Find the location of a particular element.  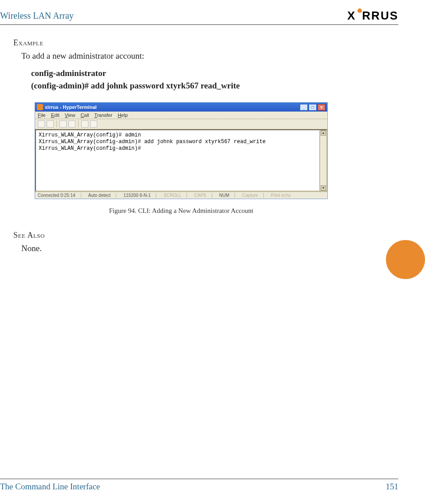

menu-call: Call is located at coordinates (84, 115).